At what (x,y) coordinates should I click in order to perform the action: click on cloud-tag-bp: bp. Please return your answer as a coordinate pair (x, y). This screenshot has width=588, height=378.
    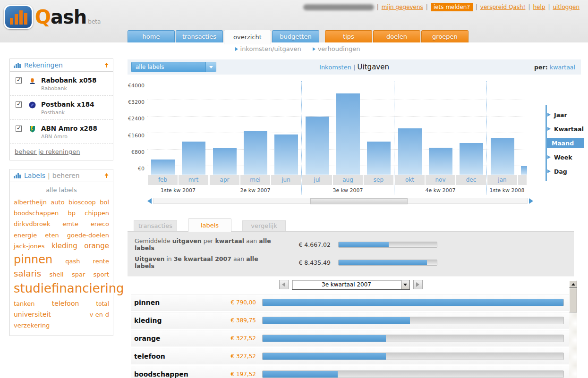
    Looking at the image, I should click on (72, 213).